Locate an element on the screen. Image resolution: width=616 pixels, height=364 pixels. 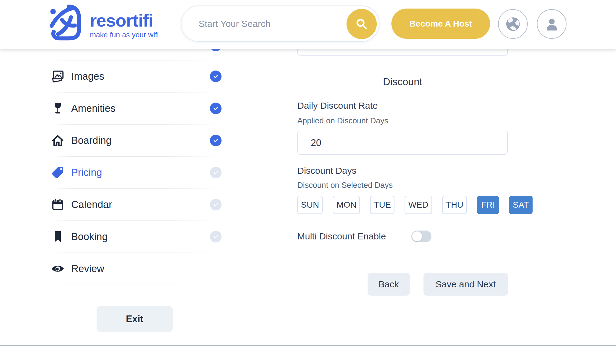
footer-divider is located at coordinates (308, 346).